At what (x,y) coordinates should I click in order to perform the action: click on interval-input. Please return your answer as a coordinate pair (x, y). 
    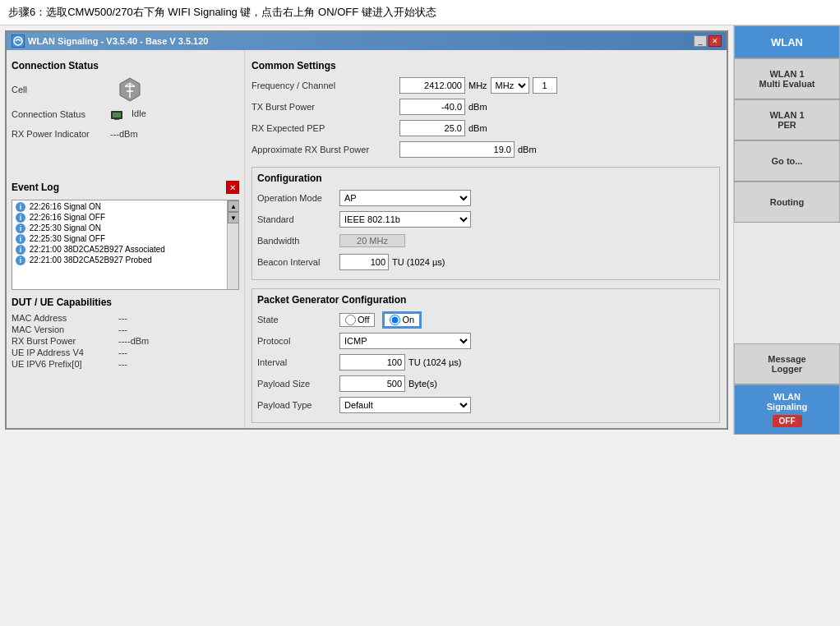
    Looking at the image, I should click on (372, 362).